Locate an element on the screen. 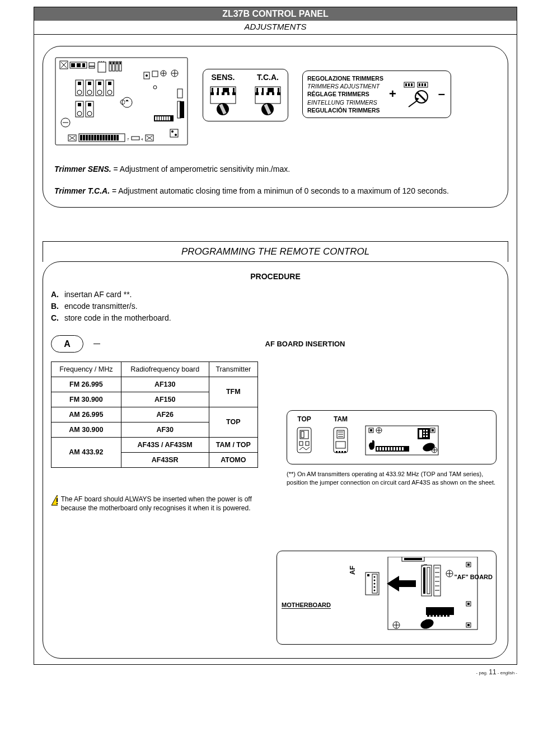 This screenshot has height=756, width=534. plus-sign: + is located at coordinates (393, 94).